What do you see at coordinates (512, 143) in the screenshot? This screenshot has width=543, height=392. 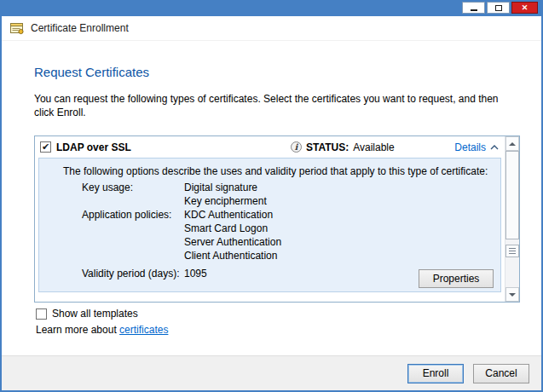 I see `scroll-up-button` at bounding box center [512, 143].